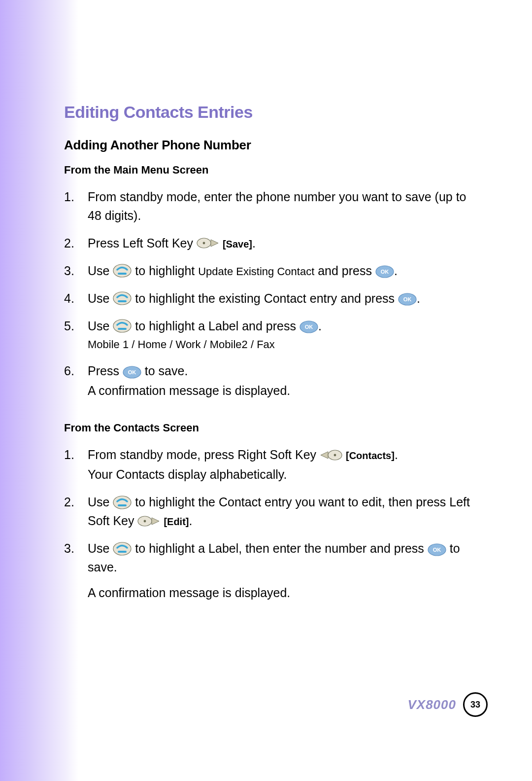  Describe the element at coordinates (256, 271) in the screenshot. I see `menu-option: Update Existing Contact` at that location.